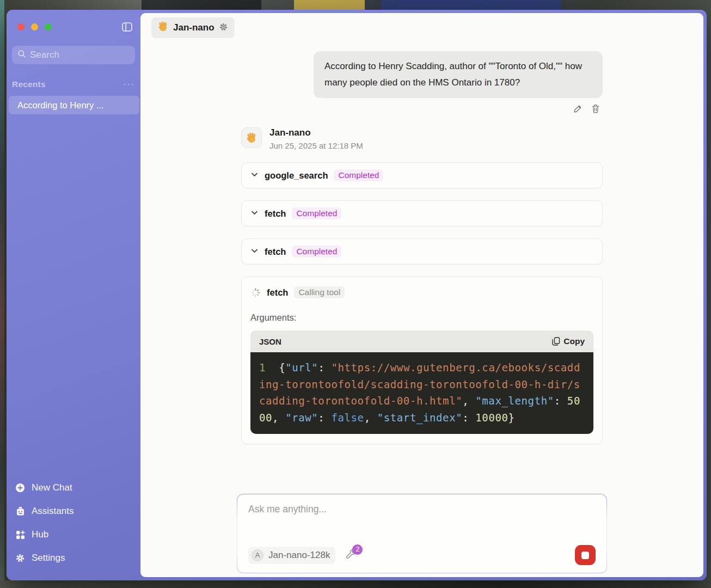  Describe the element at coordinates (319, 292) in the screenshot. I see `status-badge: Calling tool` at that location.